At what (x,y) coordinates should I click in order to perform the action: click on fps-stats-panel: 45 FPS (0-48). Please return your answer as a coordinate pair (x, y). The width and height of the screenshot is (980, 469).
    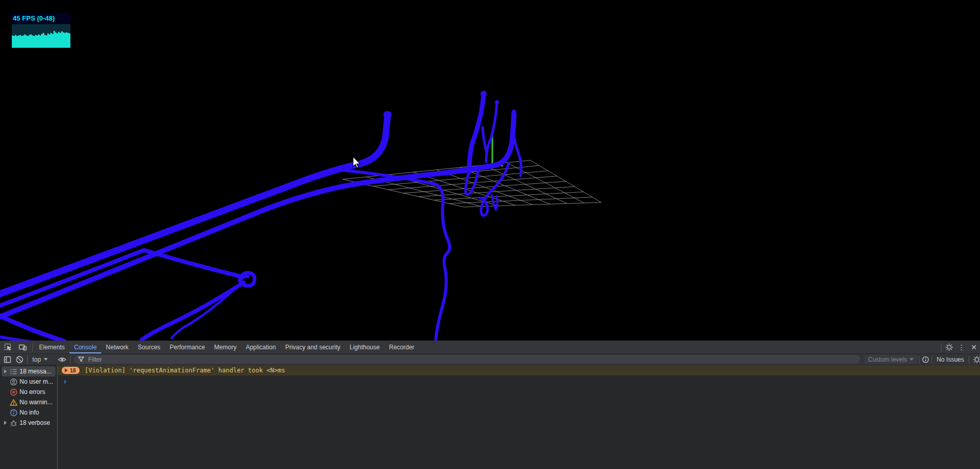
    Looking at the image, I should click on (41, 31).